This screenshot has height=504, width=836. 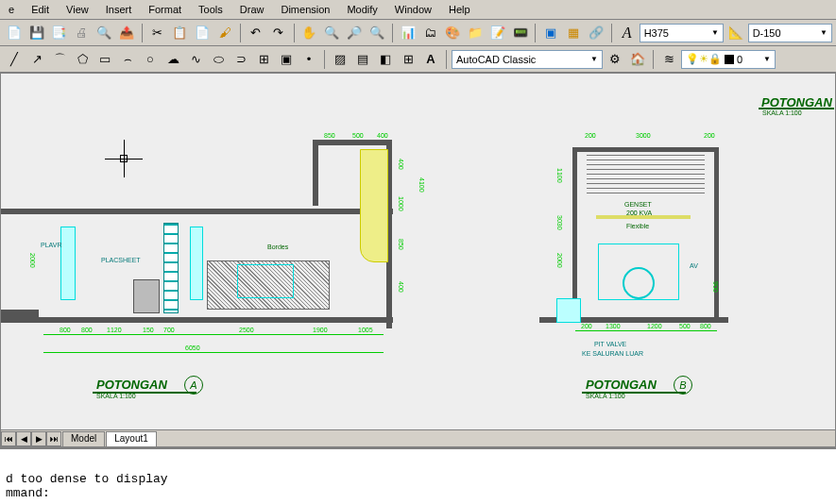 I want to click on layers-icon: ≋, so click(x=669, y=59).